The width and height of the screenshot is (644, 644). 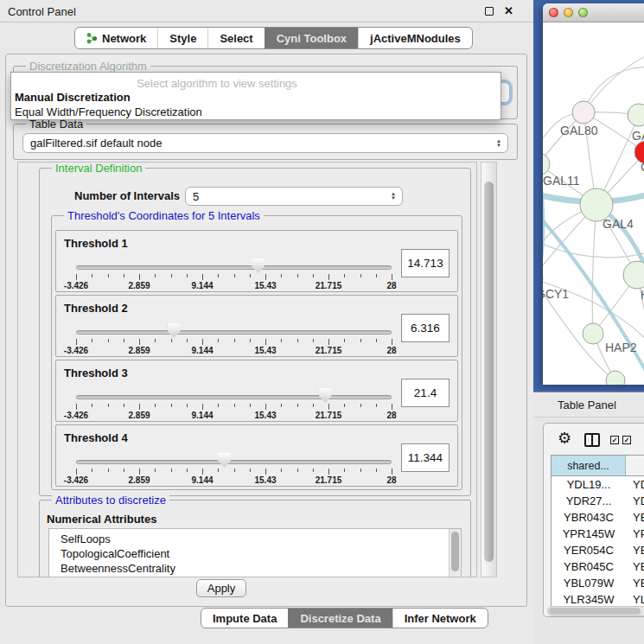 What do you see at coordinates (96, 437) in the screenshot?
I see `threshold-4-label: Threshold 4` at bounding box center [96, 437].